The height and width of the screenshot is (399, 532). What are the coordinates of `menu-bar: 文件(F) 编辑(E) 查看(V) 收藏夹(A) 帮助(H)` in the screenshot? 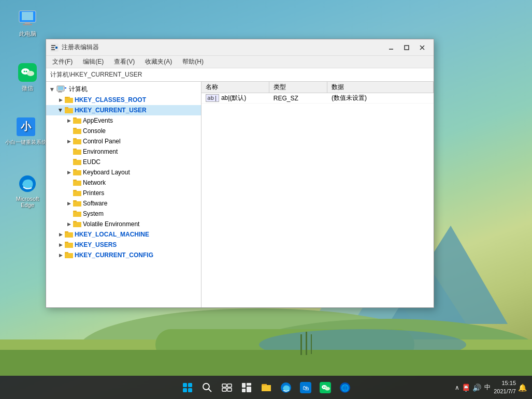 It's located at (240, 62).